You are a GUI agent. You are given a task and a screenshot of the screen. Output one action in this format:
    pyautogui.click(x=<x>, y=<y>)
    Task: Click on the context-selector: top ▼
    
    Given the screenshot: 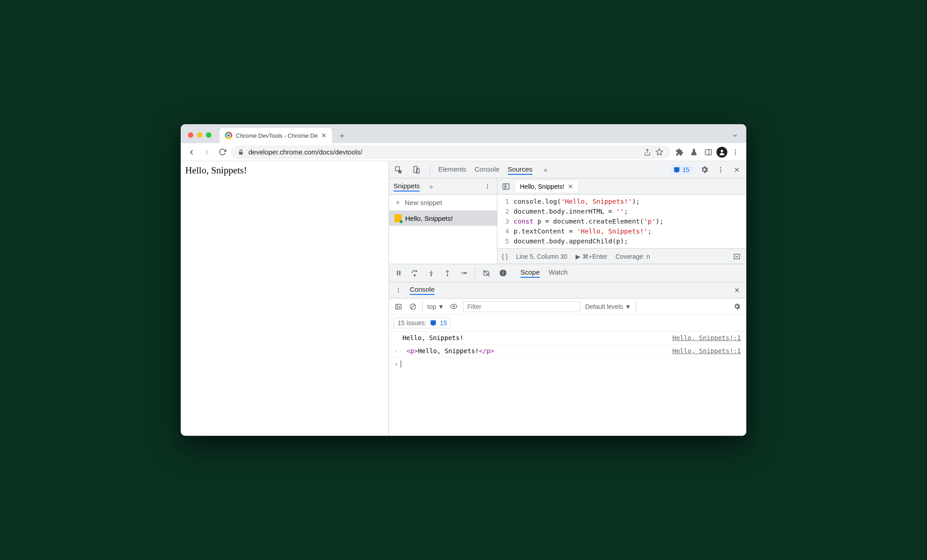 What is the action you would take?
    pyautogui.click(x=435, y=307)
    